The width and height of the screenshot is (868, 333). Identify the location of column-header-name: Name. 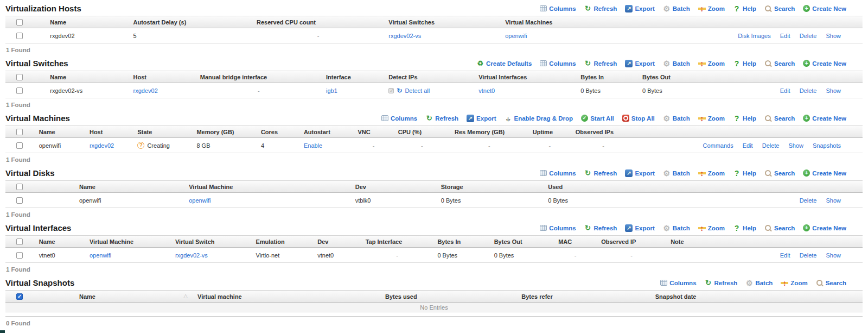
(87, 22).